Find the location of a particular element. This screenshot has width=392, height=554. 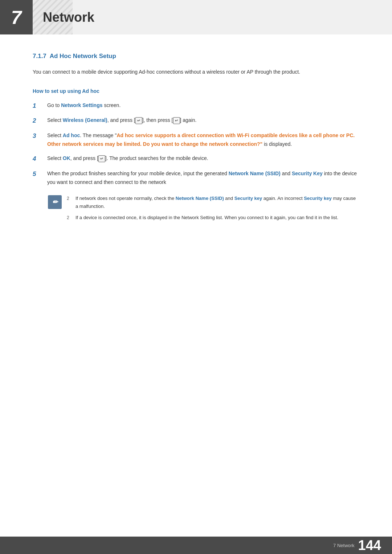

step-number-4: 4 is located at coordinates (38, 159).